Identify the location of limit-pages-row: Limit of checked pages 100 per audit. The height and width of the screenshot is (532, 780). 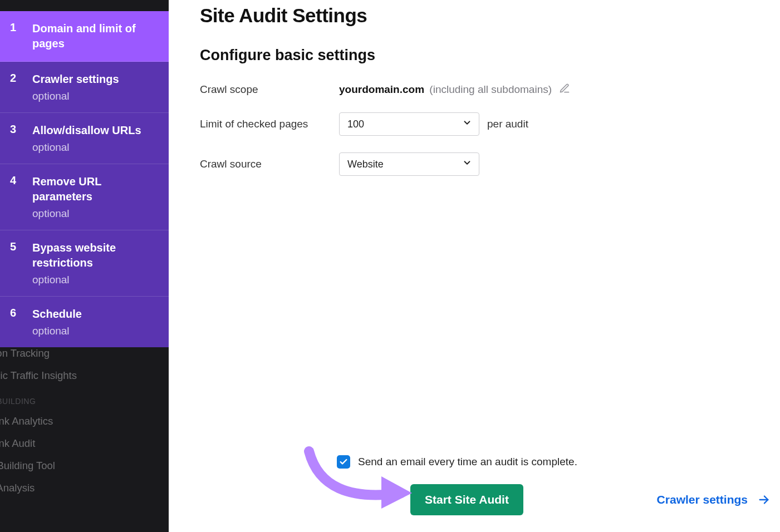
(474, 124).